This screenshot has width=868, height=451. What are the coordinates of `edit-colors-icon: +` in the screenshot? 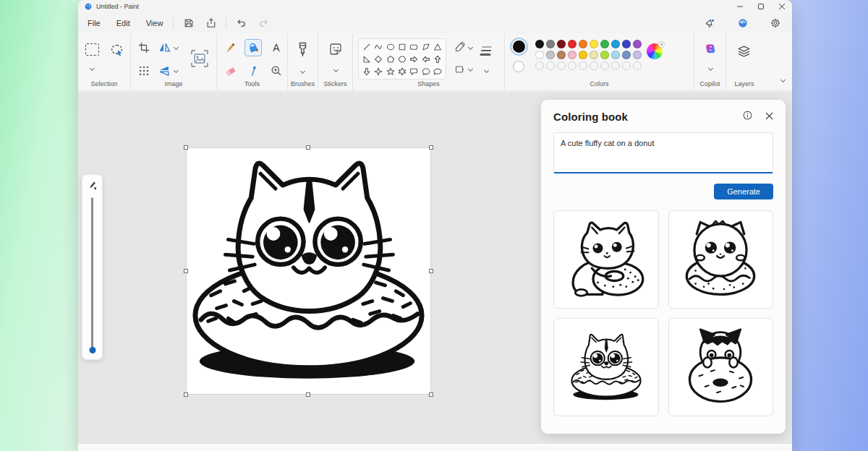 It's located at (655, 51).